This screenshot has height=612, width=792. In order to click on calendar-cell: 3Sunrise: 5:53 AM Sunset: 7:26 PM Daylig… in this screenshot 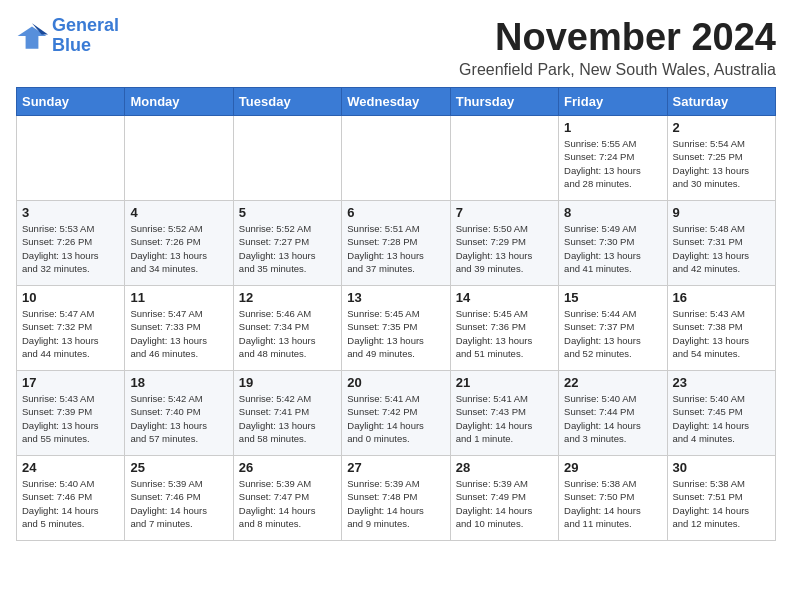, I will do `click(71, 244)`.